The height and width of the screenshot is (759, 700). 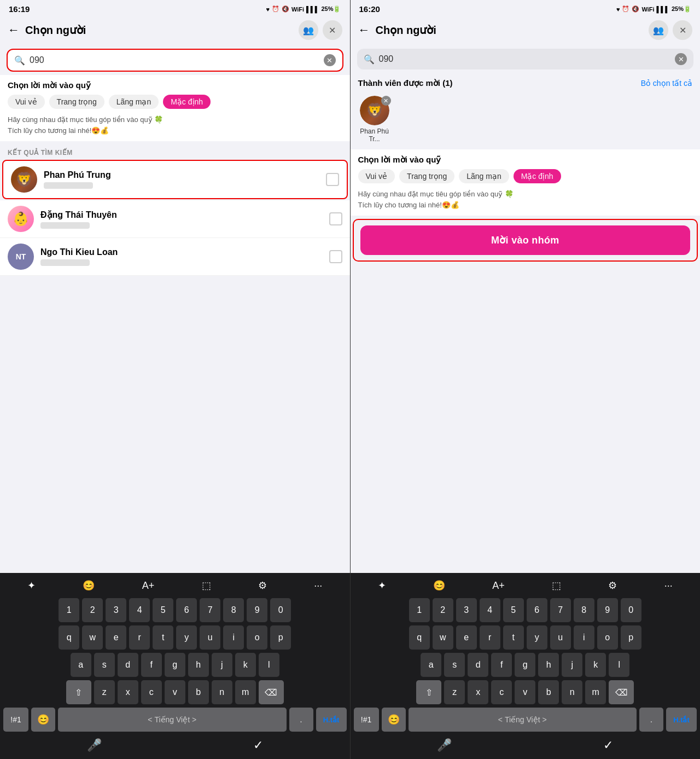 What do you see at coordinates (631, 638) in the screenshot?
I see `kb-p-right: p` at bounding box center [631, 638].